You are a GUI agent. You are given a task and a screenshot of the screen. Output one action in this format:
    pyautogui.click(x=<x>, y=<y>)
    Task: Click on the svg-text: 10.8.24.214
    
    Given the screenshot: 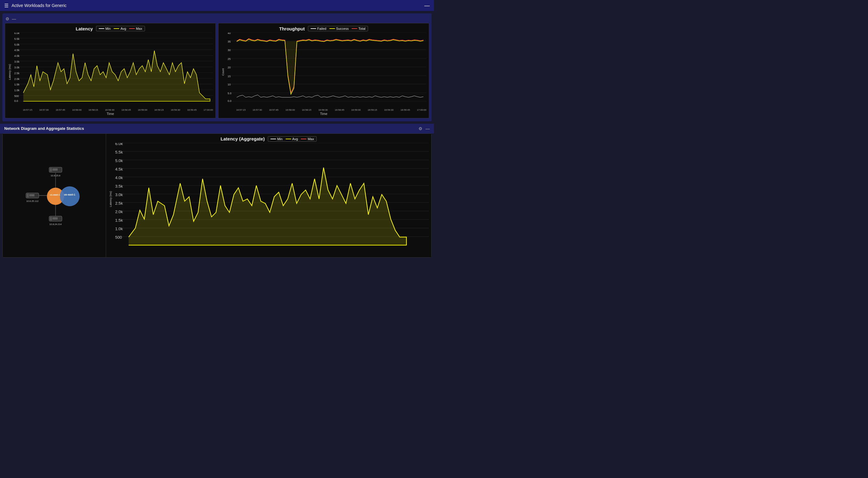 What is the action you would take?
    pyautogui.click(x=56, y=224)
    